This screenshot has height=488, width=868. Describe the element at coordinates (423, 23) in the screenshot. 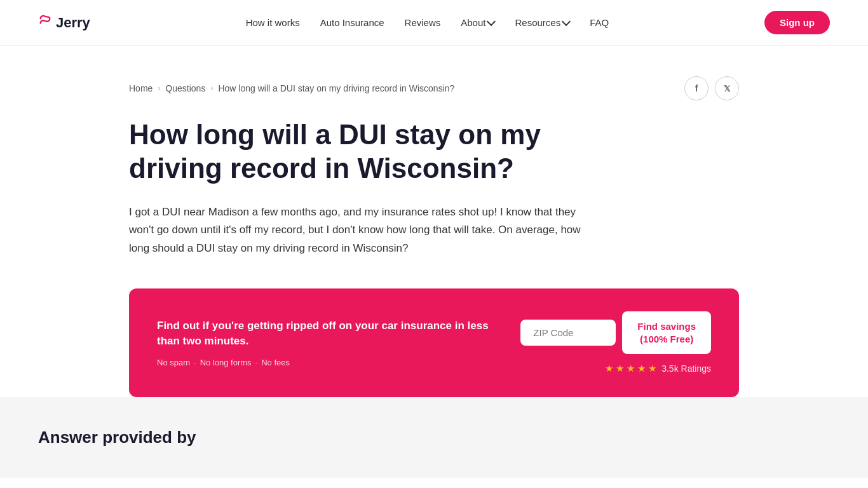

I see `nav-reviews: Reviews` at that location.